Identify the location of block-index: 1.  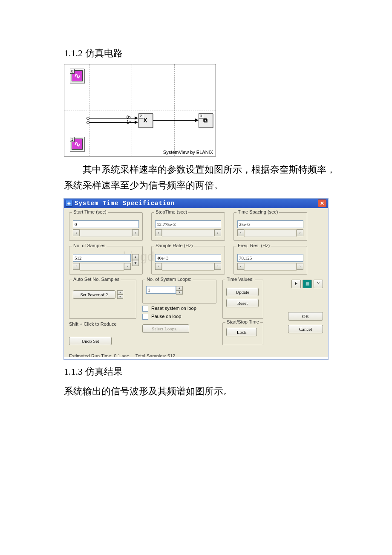
(72, 139).